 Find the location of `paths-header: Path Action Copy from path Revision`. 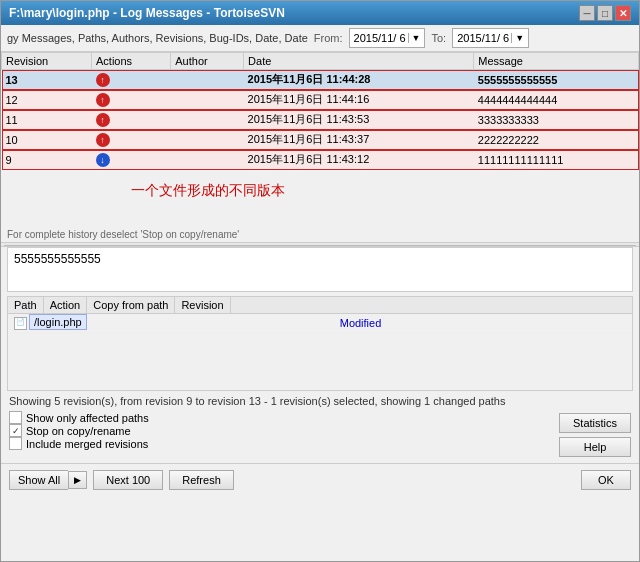

paths-header: Path Action Copy from path Revision is located at coordinates (320, 306).